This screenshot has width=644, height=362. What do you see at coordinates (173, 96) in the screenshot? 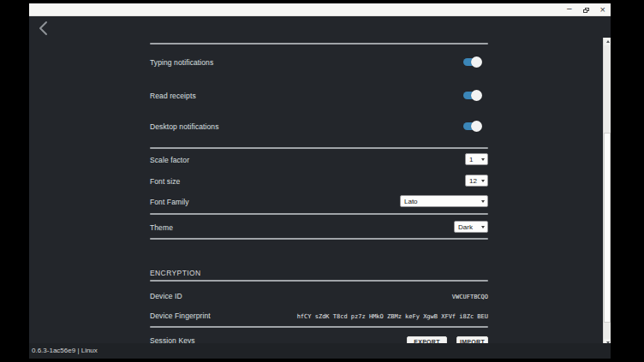
I see `toggle-label-read-receipts: Read receipts` at bounding box center [173, 96].